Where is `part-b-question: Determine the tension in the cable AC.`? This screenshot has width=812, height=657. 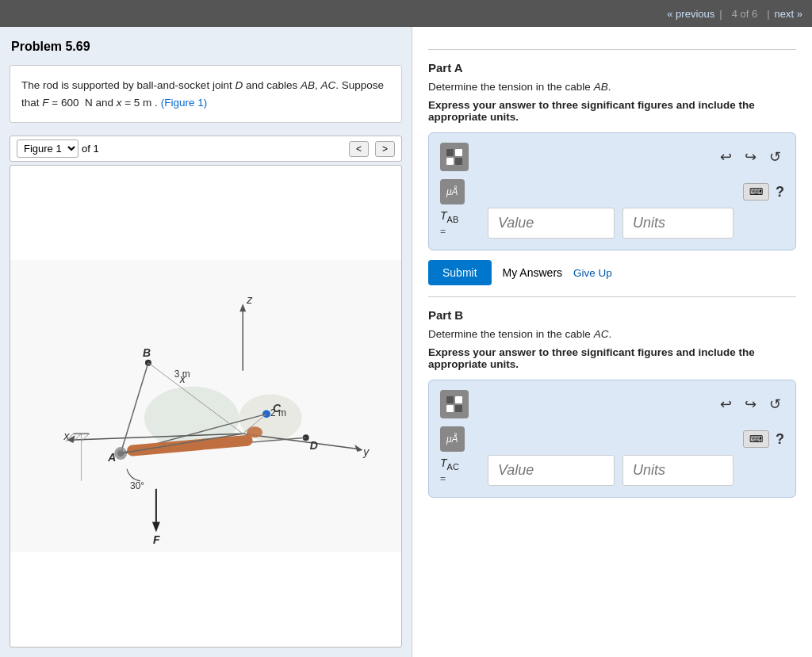 part-b-question: Determine the tension in the cable AC. is located at coordinates (612, 334).